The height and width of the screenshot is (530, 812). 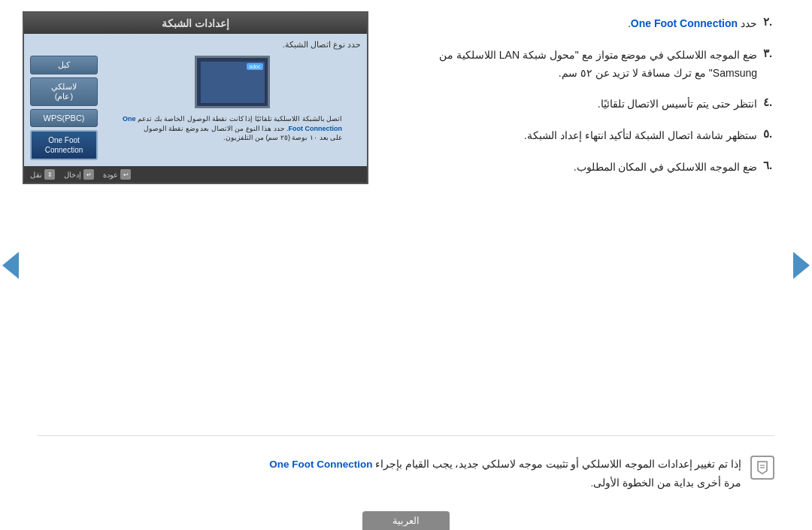 I want to click on language-bar: العربية, so click(x=406, y=520).